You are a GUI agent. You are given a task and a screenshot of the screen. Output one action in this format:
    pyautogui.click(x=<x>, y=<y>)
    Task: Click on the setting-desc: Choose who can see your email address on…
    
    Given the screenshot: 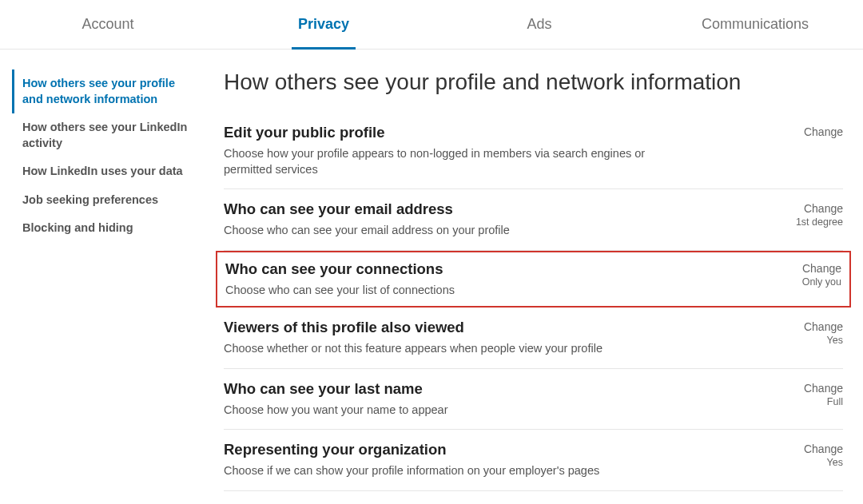 What is the action you would take?
    pyautogui.click(x=367, y=231)
    